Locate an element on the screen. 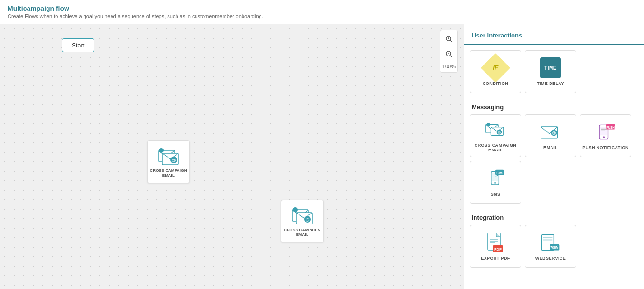  panel-item-sms: SMS SMS is located at coordinates (495, 182).